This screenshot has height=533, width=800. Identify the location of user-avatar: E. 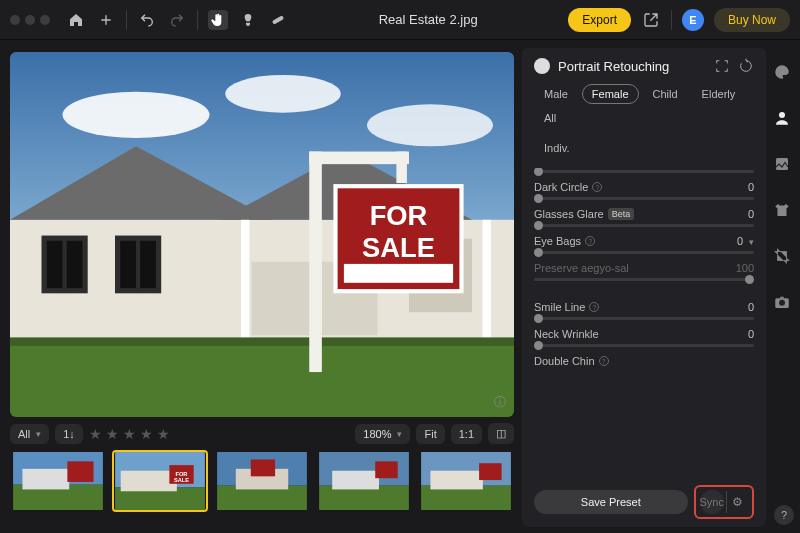
(693, 20).